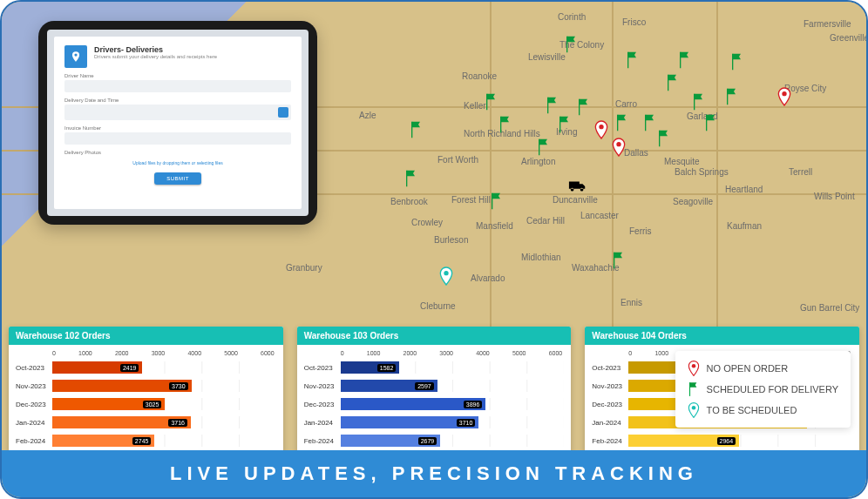 This screenshot has height=499, width=868. I want to click on location-icon, so click(76, 57).